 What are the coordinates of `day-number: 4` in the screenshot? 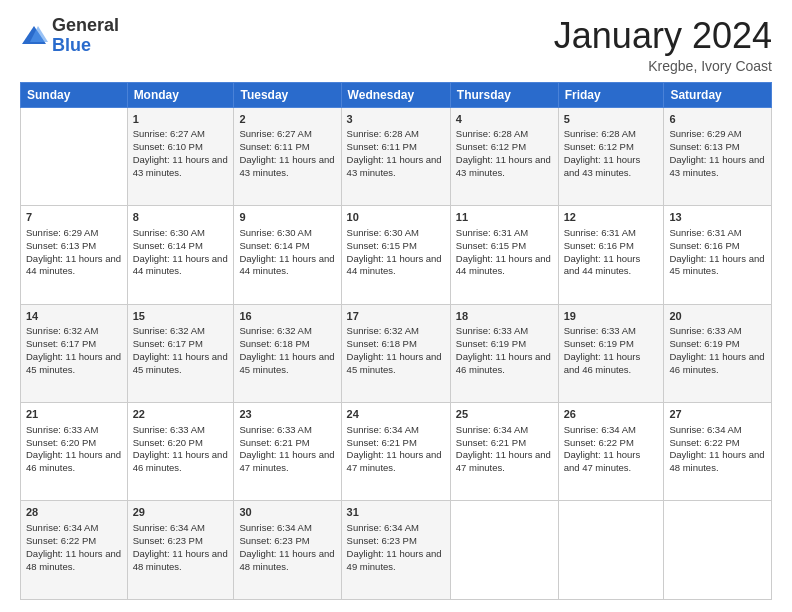 It's located at (504, 120).